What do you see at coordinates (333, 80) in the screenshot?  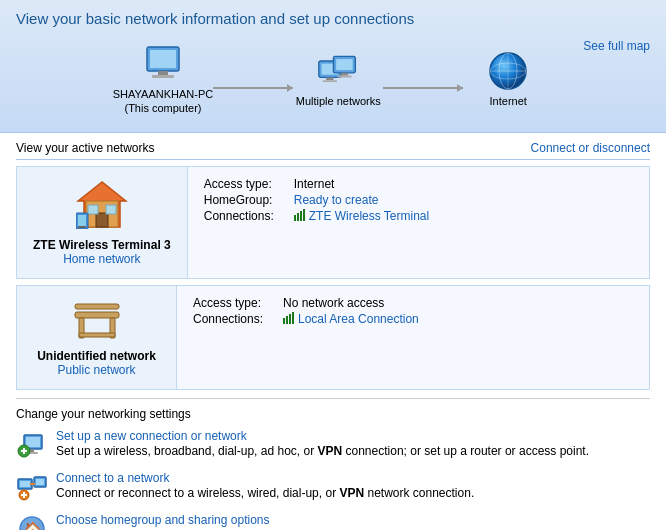 I see `network-map: See full map SHAYAANKHAN-PC (This comput…` at bounding box center [333, 80].